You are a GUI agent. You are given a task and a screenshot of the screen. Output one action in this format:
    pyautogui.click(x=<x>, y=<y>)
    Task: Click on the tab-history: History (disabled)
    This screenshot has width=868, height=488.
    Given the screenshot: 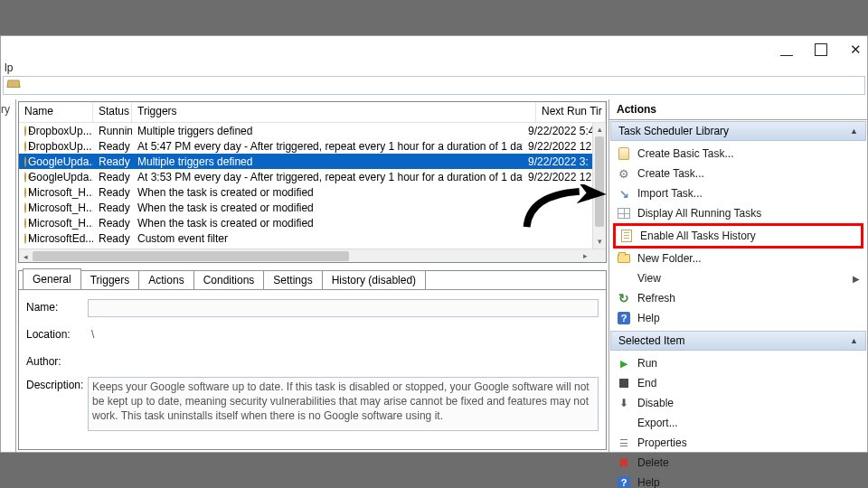 What is the action you would take?
    pyautogui.click(x=374, y=280)
    